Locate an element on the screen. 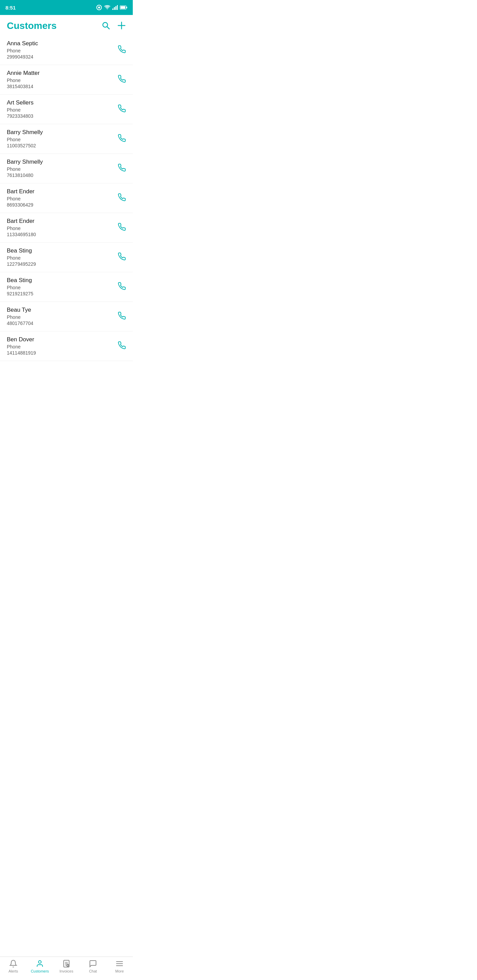 Image resolution: width=477 pixels, height=980 pixels. phone-number: 7613810480 is located at coordinates (20, 175).